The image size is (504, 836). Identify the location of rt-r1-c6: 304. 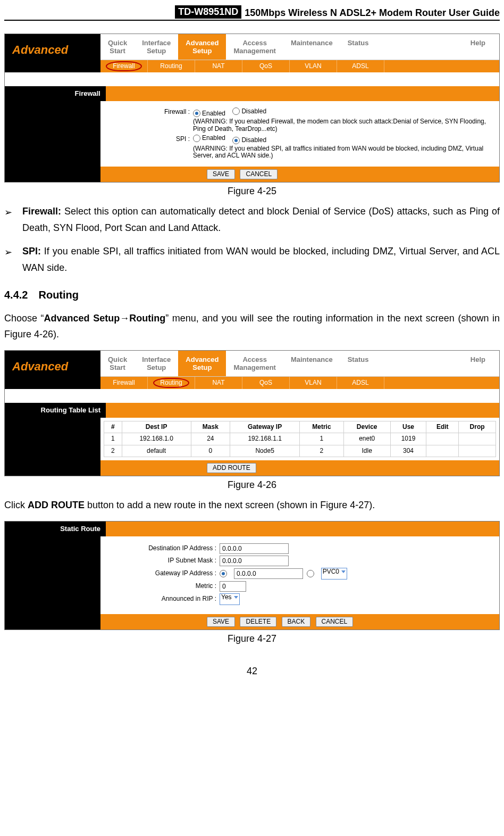
(408, 451).